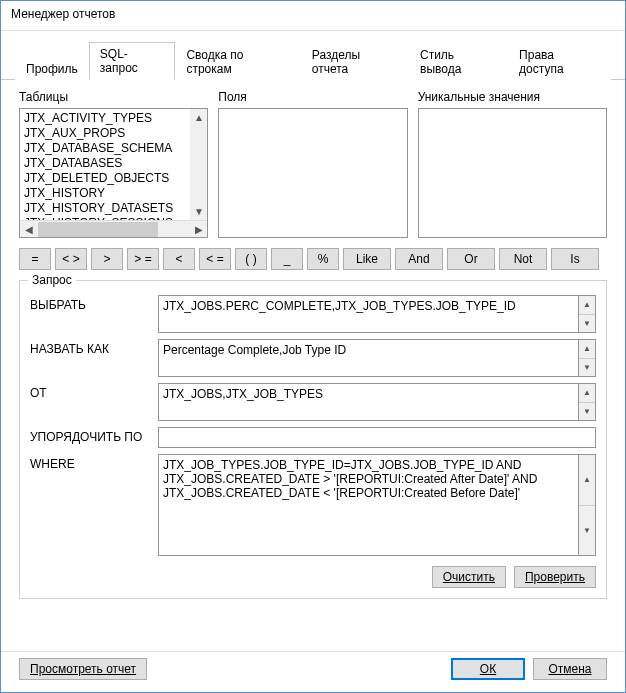 This screenshot has height=693, width=626. Describe the element at coordinates (313, 672) in the screenshot. I see `bottombar: Просмотреть отчет ОК Отмена` at that location.